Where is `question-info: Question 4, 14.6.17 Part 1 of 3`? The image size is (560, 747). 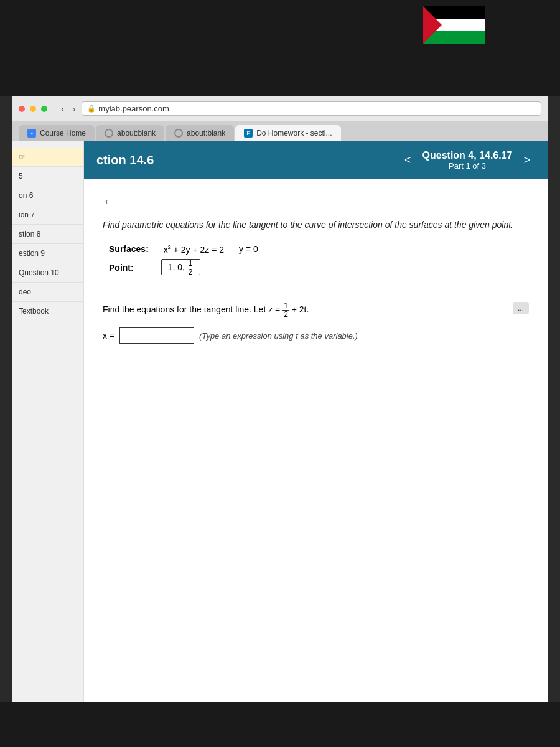 question-info: Question 4, 14.6.17 Part 1 of 3 is located at coordinates (468, 161).